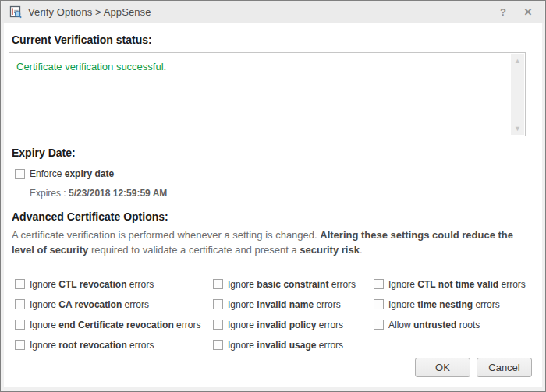 The width and height of the screenshot is (546, 392). Describe the element at coordinates (504, 368) in the screenshot. I see `cancel-button: Cancel` at that location.